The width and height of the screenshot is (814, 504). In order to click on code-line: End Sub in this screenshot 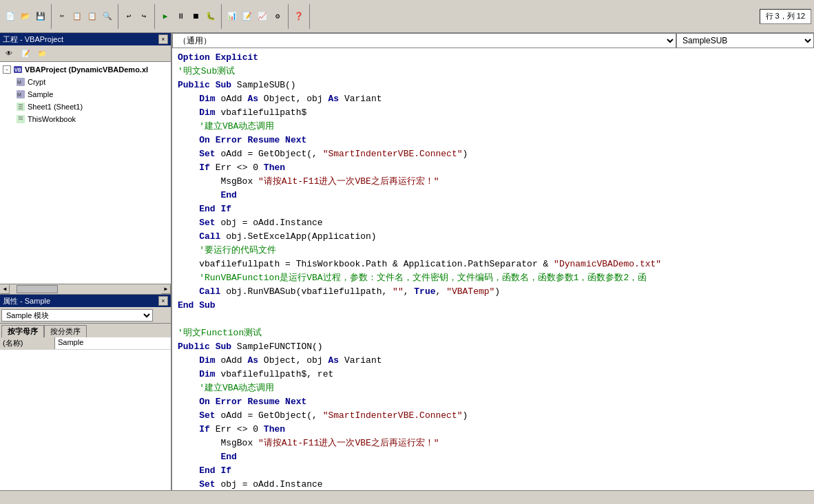, I will do `click(493, 306)`.